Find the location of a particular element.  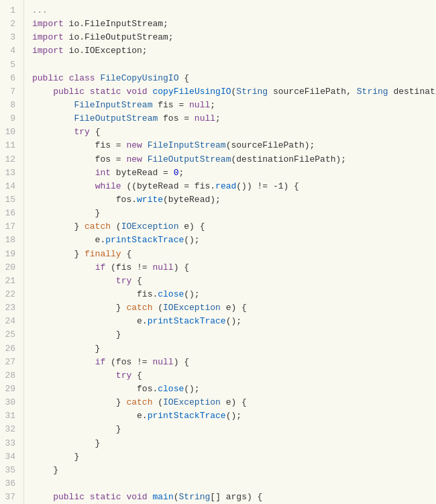

code-line: public static void main(String[] args) { is located at coordinates (234, 497).